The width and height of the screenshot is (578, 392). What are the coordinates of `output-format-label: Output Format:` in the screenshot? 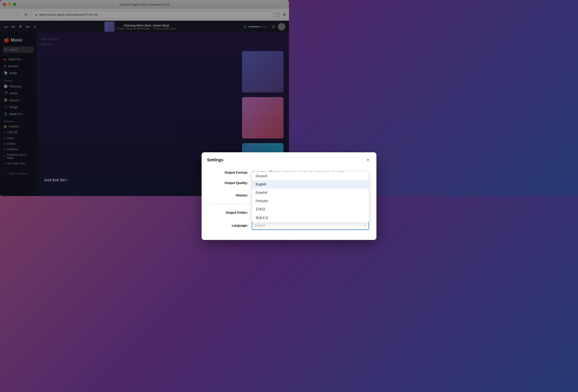 It's located at (228, 173).